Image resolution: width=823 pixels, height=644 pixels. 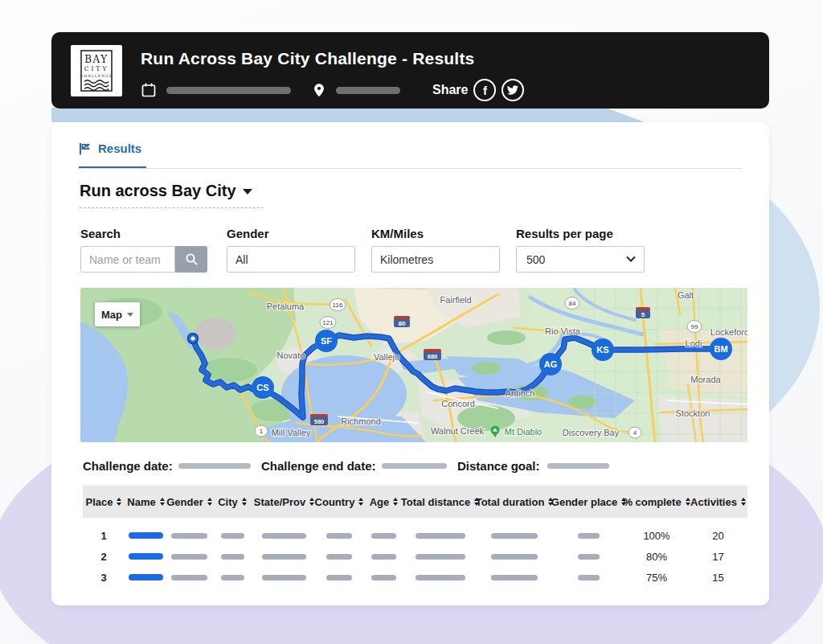 What do you see at coordinates (158, 191) in the screenshot?
I see `challenge-title-text: Run across Bay City` at bounding box center [158, 191].